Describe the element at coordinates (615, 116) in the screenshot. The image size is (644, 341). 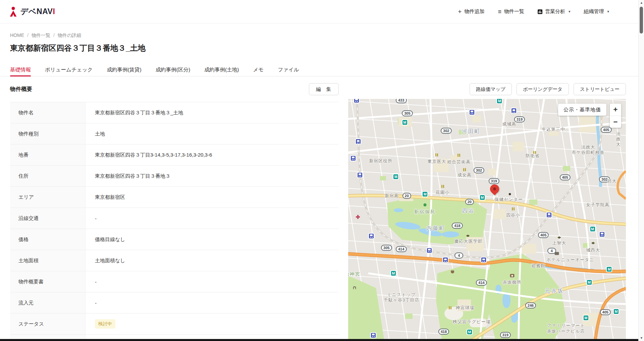
I see `map-zoom-control: + −` at that location.